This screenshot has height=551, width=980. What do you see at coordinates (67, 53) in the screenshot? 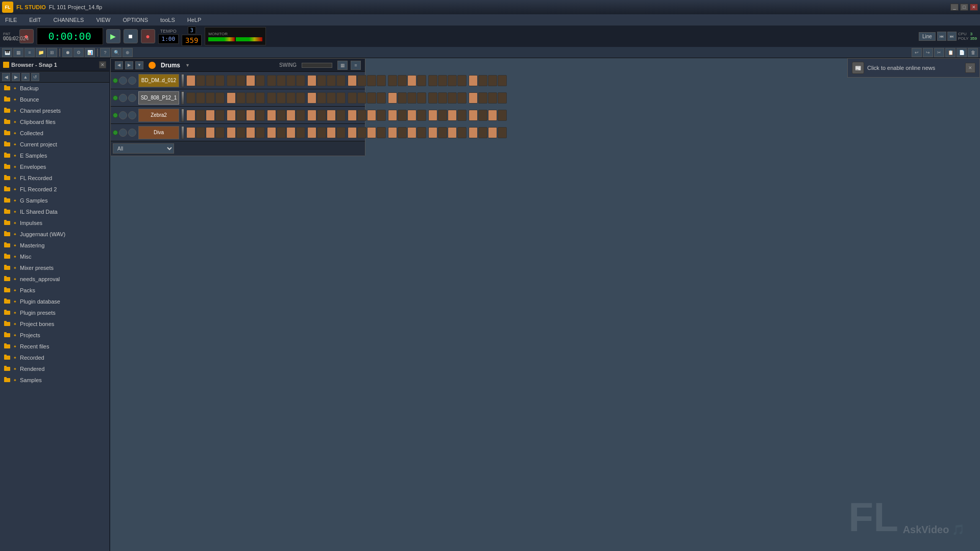
I see `toolbar-icon-record: ⏺` at bounding box center [67, 53].